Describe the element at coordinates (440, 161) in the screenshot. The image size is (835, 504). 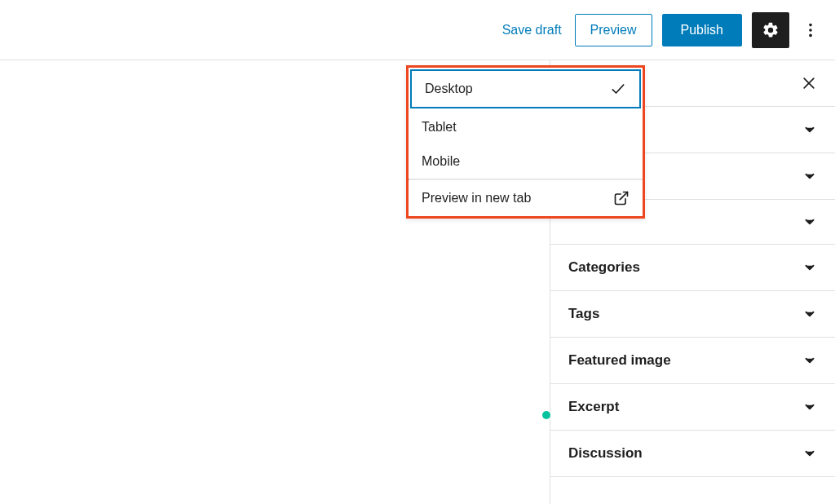
I see `preview-option-label: Mobile` at that location.